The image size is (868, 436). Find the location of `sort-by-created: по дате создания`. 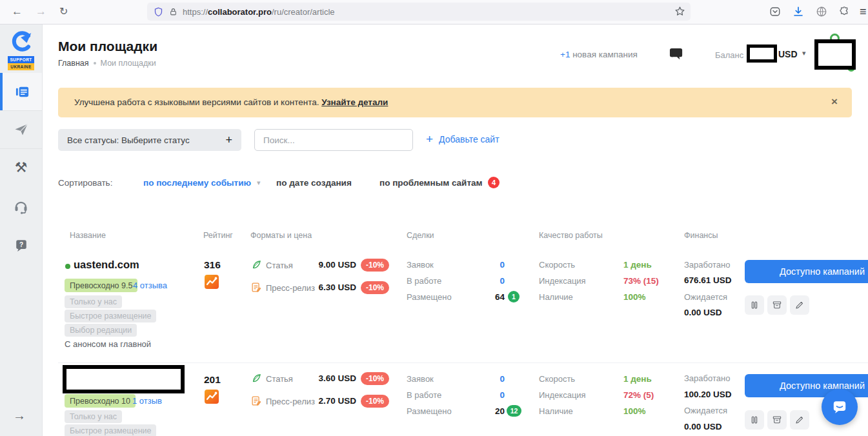

sort-by-created: по дате создания is located at coordinates (314, 183).